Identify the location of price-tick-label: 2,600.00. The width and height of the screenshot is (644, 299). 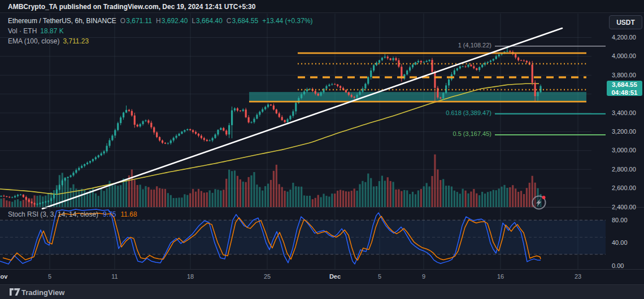
(624, 188).